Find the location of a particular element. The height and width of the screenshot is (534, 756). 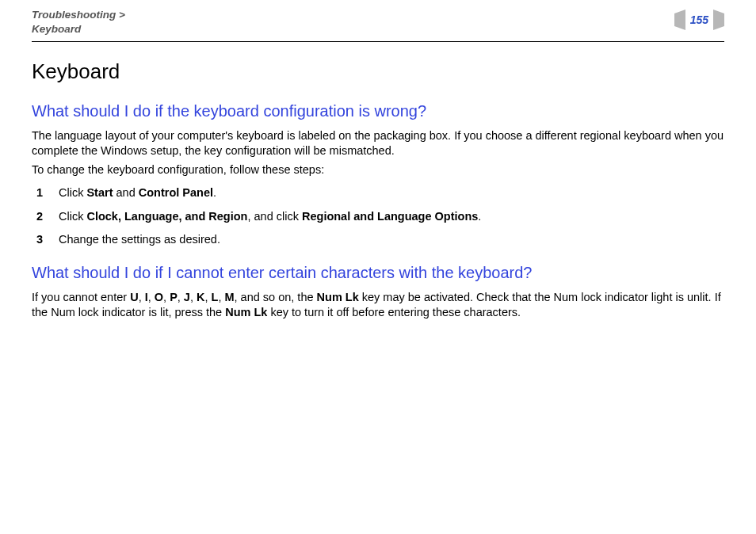

section1-para1: The language layout of your computer's k… is located at coordinates (378, 144).